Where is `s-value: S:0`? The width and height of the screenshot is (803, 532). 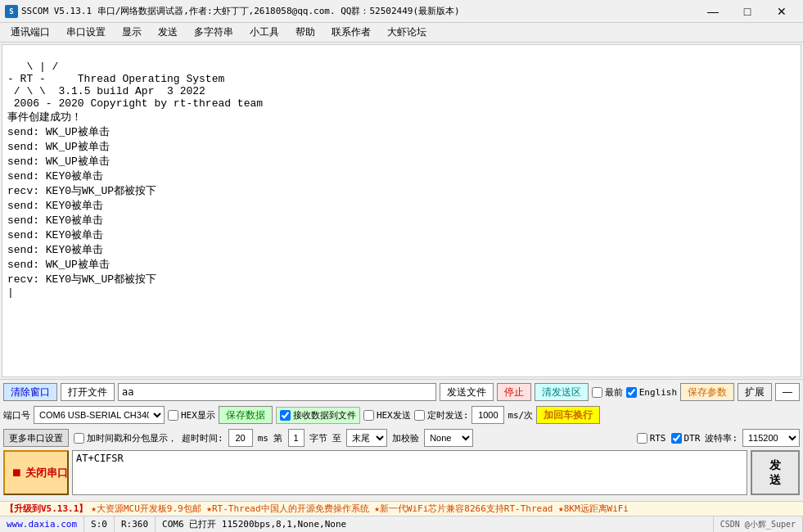
s-value: S:0 is located at coordinates (99, 524).